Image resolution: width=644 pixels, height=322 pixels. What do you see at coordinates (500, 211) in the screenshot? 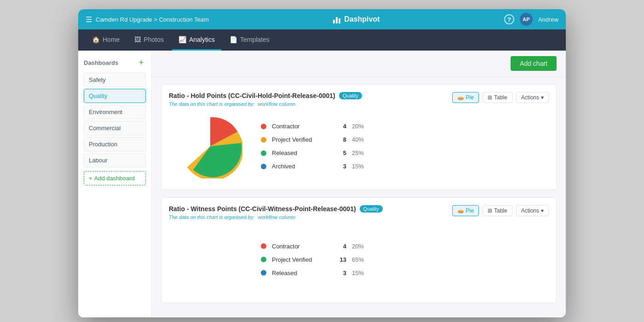
I see `chart-controls-2: 🥧 Pie ⊞ Table Actions ▾` at bounding box center [500, 211].